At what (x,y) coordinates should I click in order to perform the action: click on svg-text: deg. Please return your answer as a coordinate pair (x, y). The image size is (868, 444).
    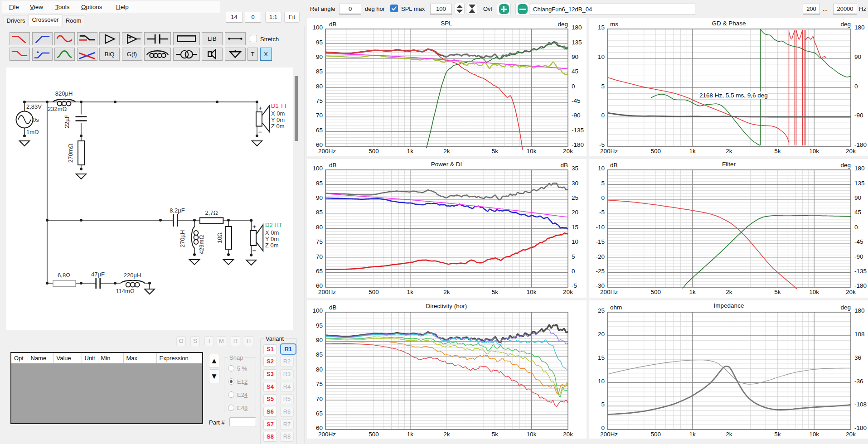
    Looking at the image, I should click on (846, 24).